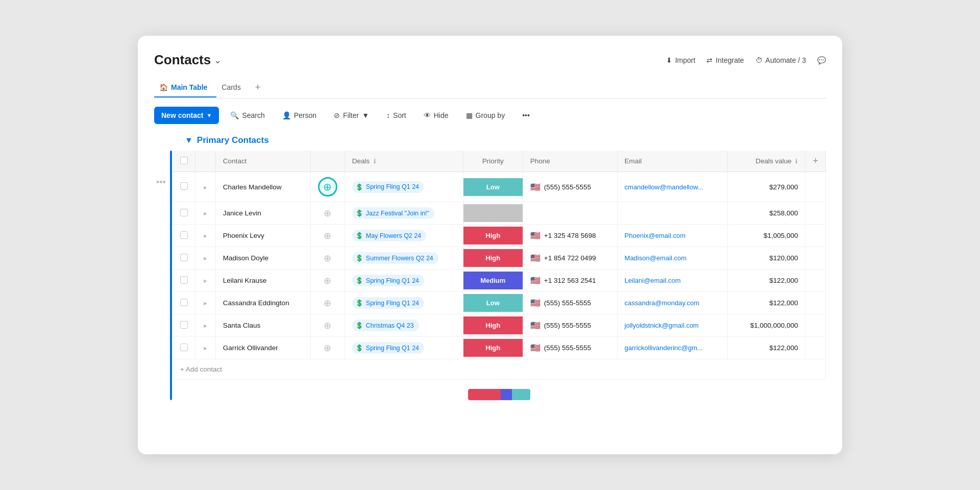 The width and height of the screenshot is (980, 490). What do you see at coordinates (490, 60) in the screenshot?
I see `header: Contacts ⌄ ⬇ Import ⇄ Integrate ⏱ Automa…` at bounding box center [490, 60].